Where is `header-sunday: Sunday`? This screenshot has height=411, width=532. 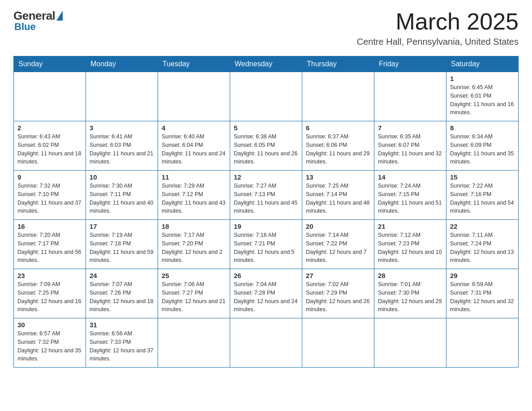
header-sunday: Sunday is located at coordinates (50, 64).